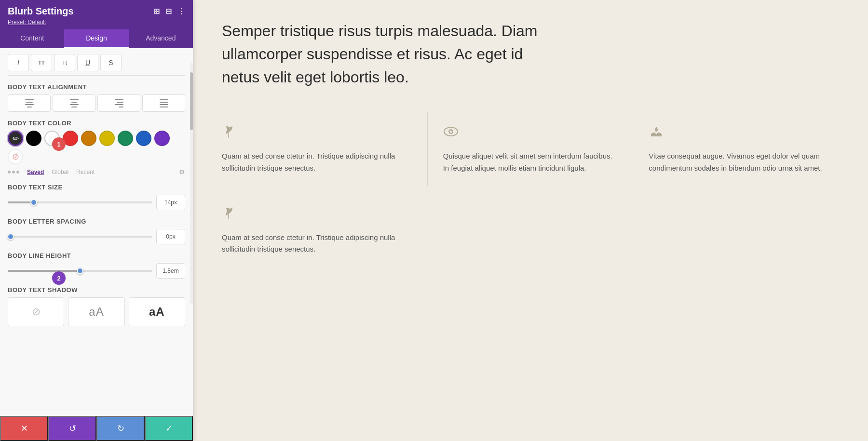  What do you see at coordinates (96, 307) in the screenshot?
I see `shadow-section: Body Text Shadow ⊘ aA aA` at bounding box center [96, 307].